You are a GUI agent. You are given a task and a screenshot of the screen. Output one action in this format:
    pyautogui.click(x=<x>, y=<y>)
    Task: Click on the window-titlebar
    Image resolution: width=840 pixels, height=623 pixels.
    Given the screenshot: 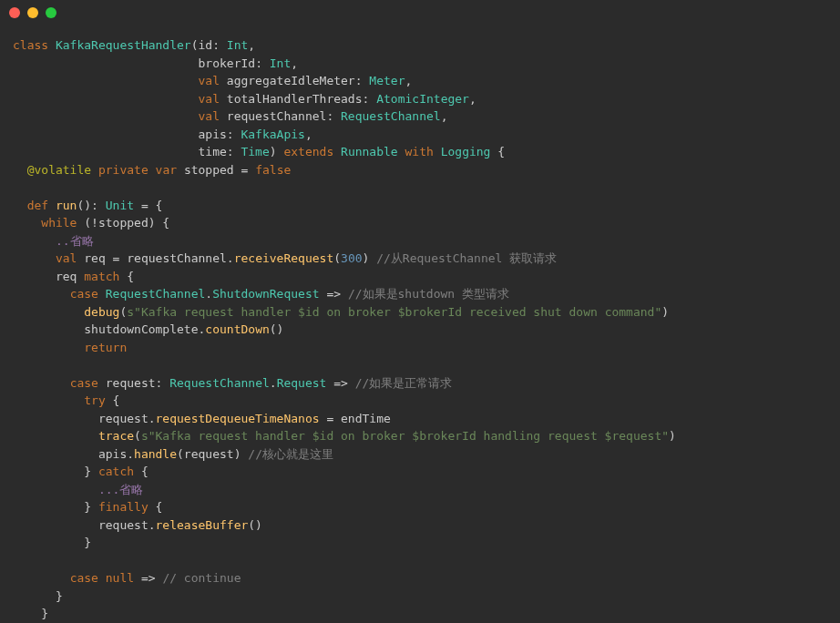 What is the action you would take?
    pyautogui.click(x=420, y=13)
    